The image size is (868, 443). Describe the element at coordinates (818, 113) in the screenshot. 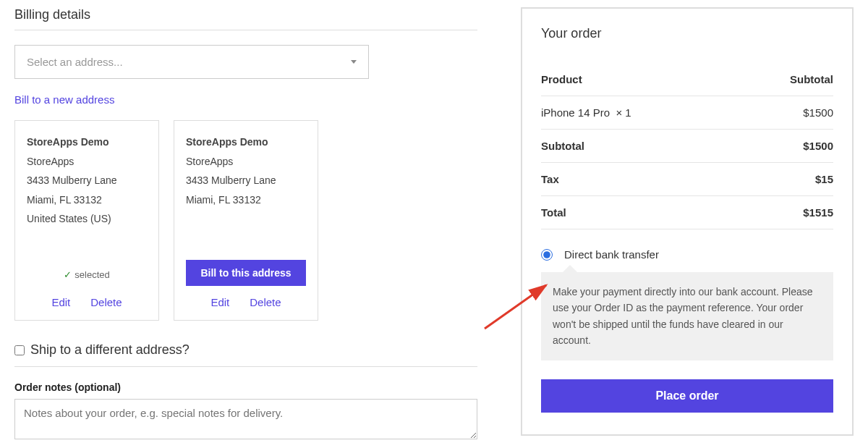

I see `order-item-price: $1500` at that location.